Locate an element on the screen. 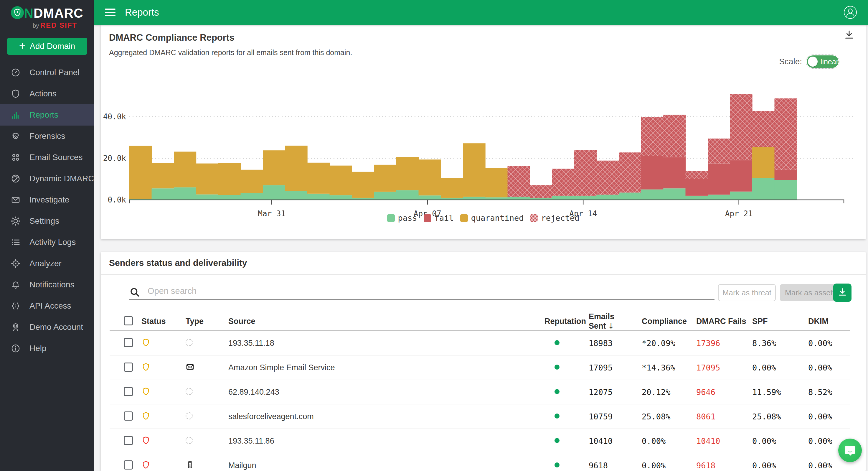 Image resolution: width=868 pixels, height=471 pixels. logo-by: by is located at coordinates (36, 26).